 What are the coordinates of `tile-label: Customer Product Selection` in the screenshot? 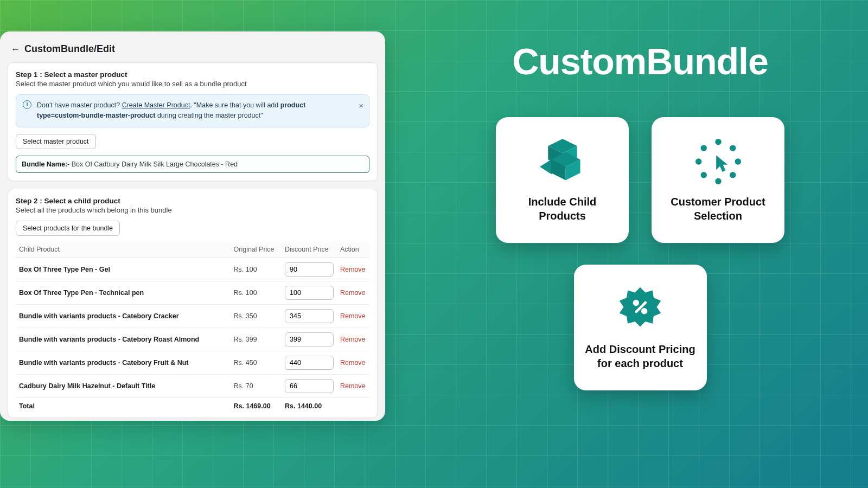 It's located at (718, 209).